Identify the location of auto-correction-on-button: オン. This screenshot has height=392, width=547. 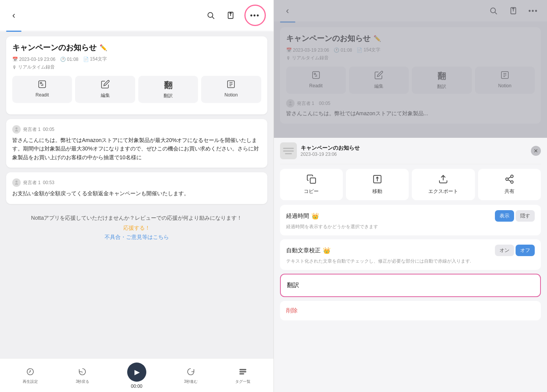
(504, 250).